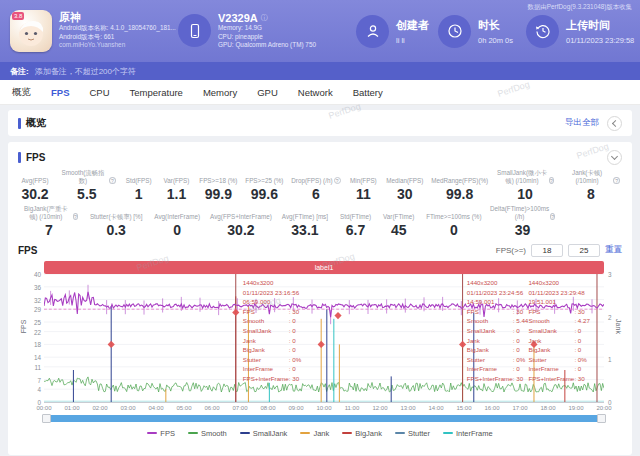  I want to click on x-axis-tick: 15:00, so click(464, 408).